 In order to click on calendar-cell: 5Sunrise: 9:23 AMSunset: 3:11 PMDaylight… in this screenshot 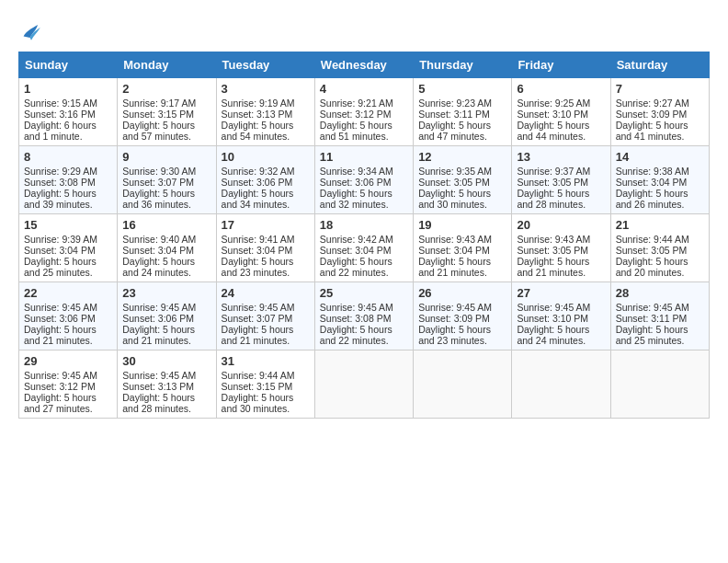, I will do `click(463, 112)`.